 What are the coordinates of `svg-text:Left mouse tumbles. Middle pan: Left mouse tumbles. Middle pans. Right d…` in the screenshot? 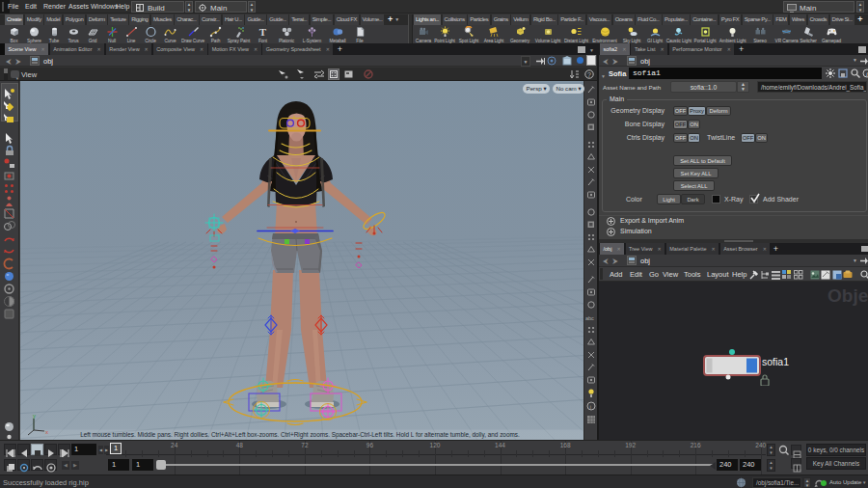 It's located at (300, 435).